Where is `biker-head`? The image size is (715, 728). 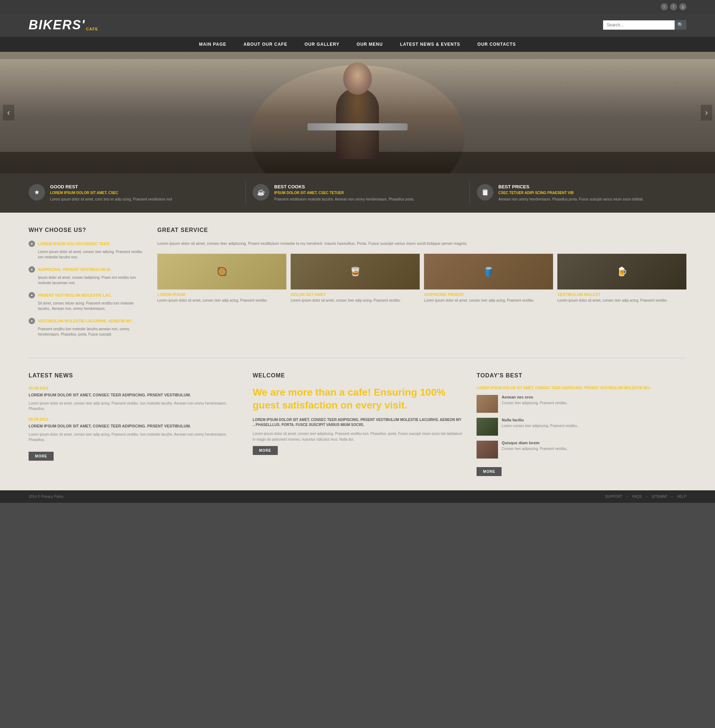
biker-head is located at coordinates (358, 79).